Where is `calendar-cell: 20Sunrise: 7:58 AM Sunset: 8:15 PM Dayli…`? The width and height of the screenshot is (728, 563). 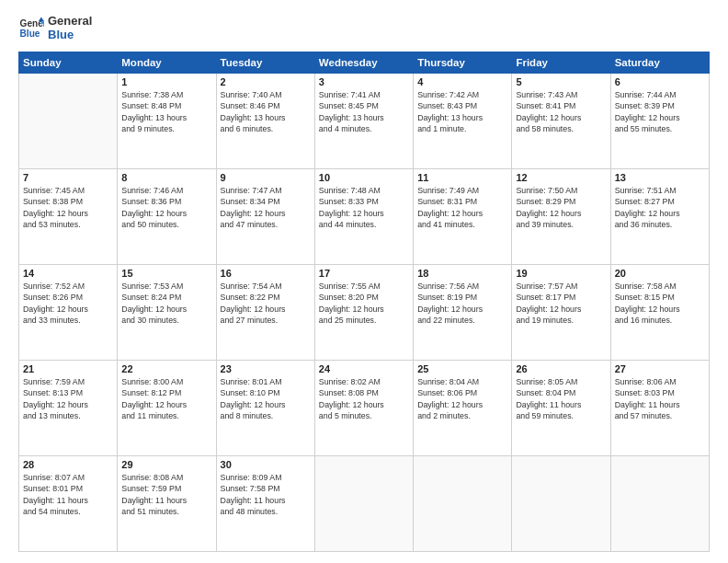
calendar-cell: 20Sunrise: 7:58 AM Sunset: 8:15 PM Dayli… is located at coordinates (660, 312).